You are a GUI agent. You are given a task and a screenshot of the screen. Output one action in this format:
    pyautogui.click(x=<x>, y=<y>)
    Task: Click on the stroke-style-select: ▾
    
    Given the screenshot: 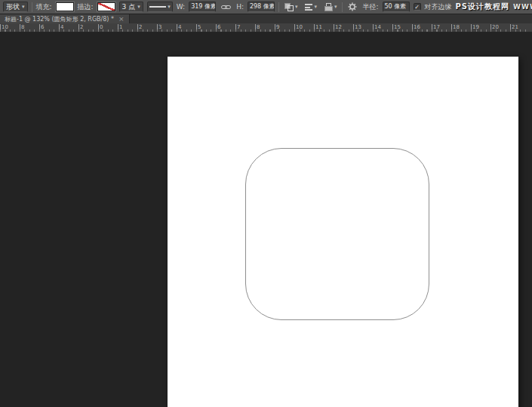 What is the action you would take?
    pyautogui.click(x=160, y=7)
    